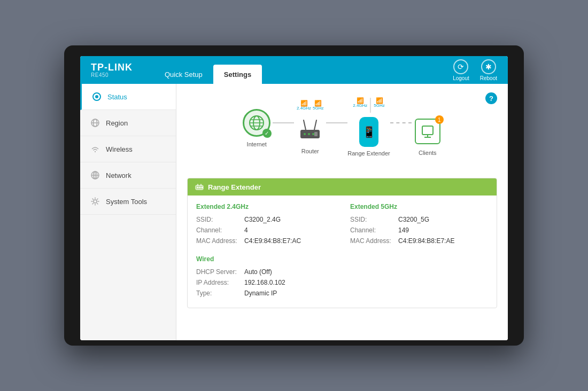  What do you see at coordinates (489, 67) in the screenshot?
I see `reboot-icon: ✱` at bounding box center [489, 67].